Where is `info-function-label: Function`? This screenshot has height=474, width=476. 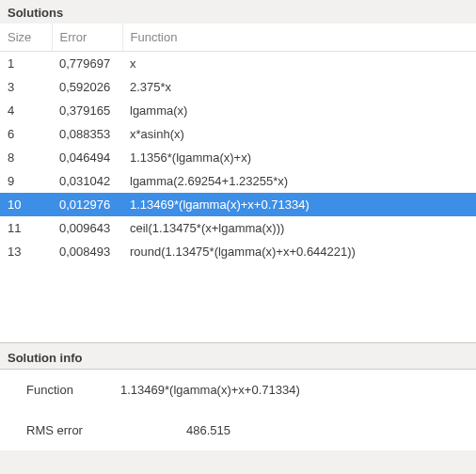 info-function-label: Function is located at coordinates (64, 389).